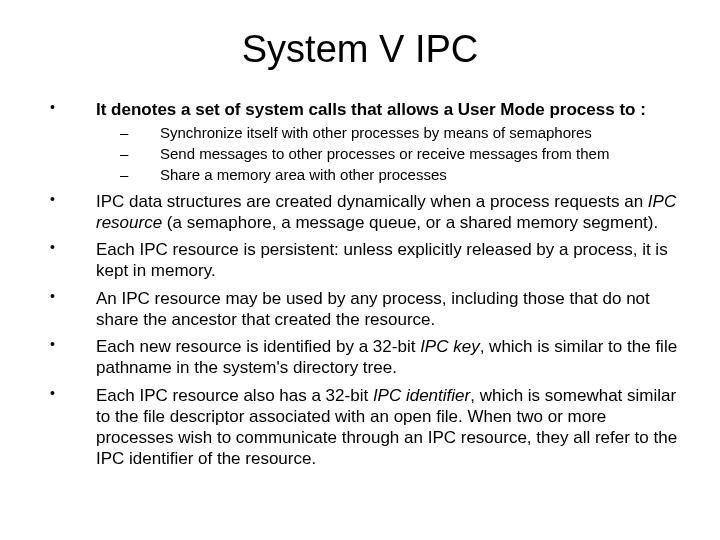 The height and width of the screenshot is (540, 720). What do you see at coordinates (388, 154) in the screenshot?
I see `sub-bullet-2: Send messages to other processes or rece…` at bounding box center [388, 154].